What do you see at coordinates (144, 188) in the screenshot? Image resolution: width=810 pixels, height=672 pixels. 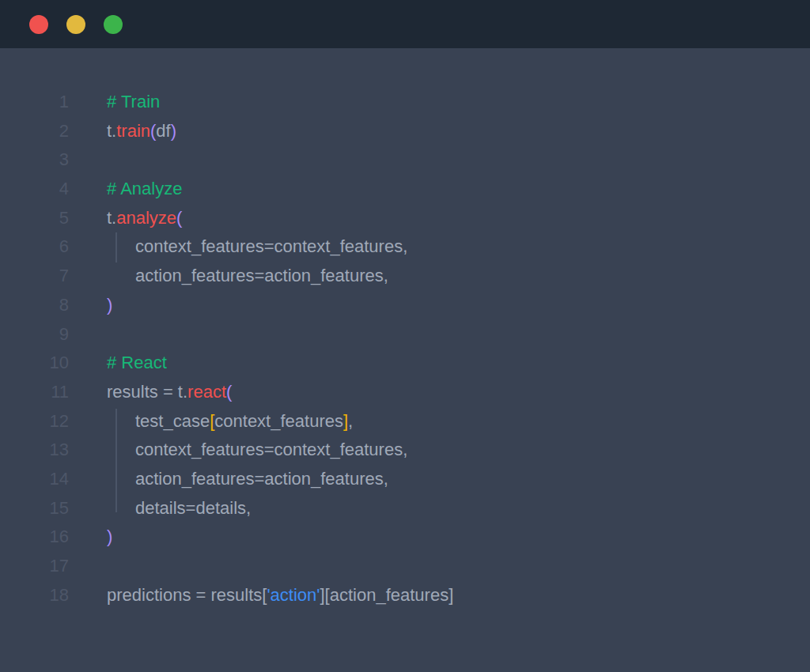 I see `code-token-comment: # Analyze` at bounding box center [144, 188].